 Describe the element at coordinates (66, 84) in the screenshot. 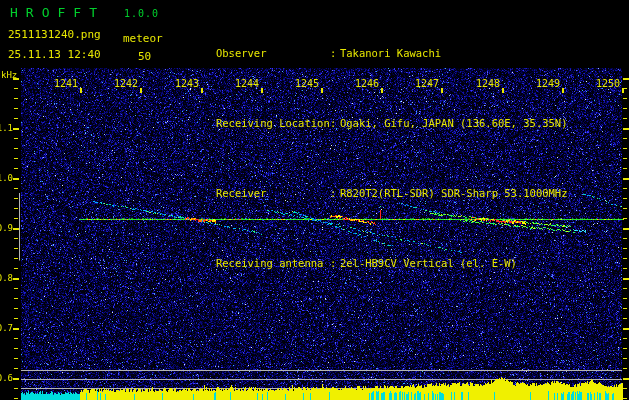

I see `time-tick-label: 1241` at that location.